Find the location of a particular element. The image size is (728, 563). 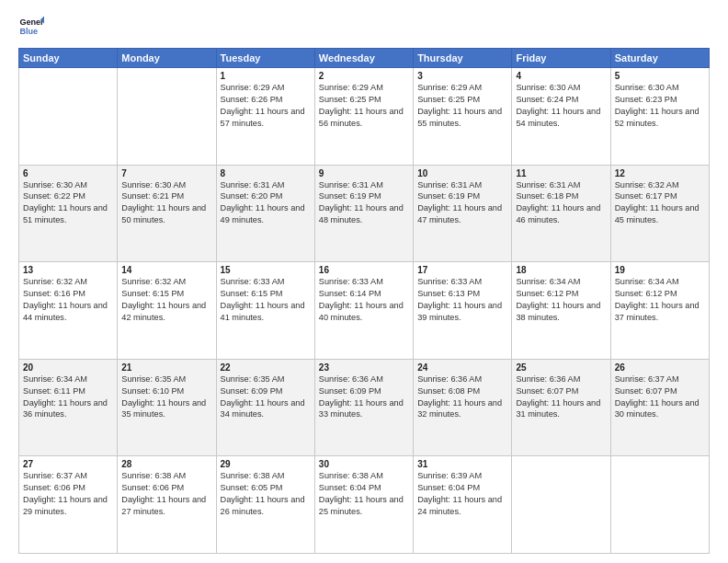

day-cell: 29Sunrise: 6:38 AMSunset: 6:05 PMDayligh… is located at coordinates (265, 505).